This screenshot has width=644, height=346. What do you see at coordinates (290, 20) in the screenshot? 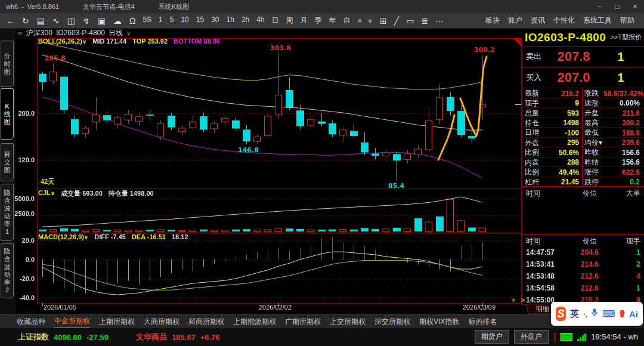
I see `period-button-周: 周` at bounding box center [290, 20].